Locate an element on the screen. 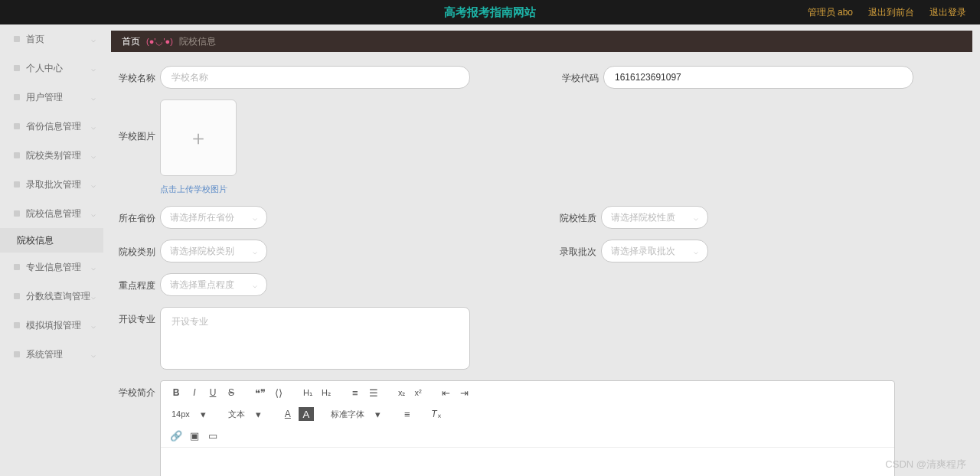 The image size is (980, 476). school-code-input is located at coordinates (758, 77).